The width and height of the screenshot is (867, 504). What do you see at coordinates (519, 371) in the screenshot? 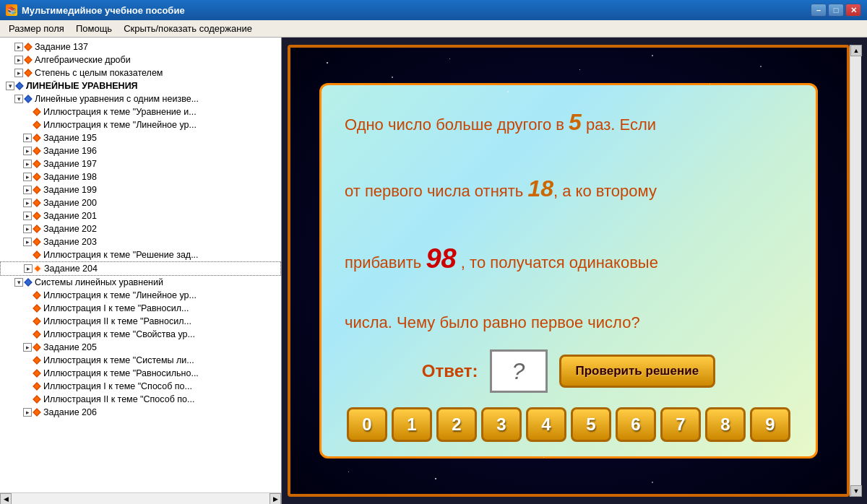
I see `answer-placeholder: ?` at bounding box center [519, 371].